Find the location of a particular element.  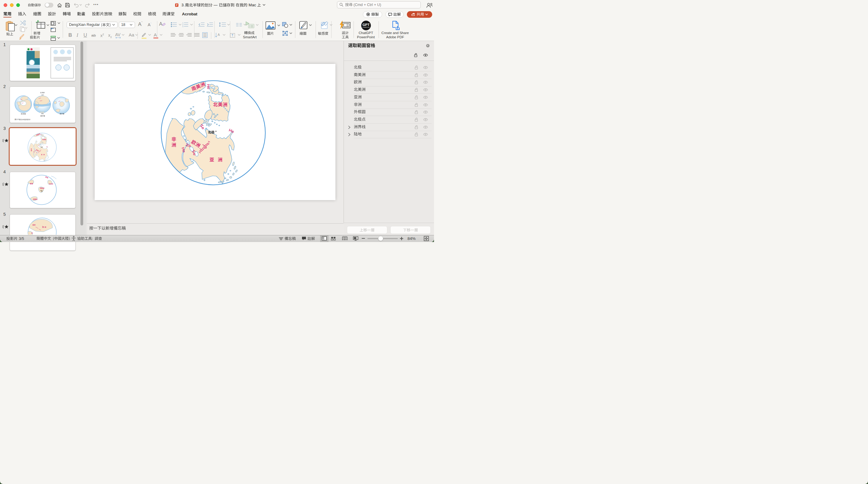

svg-text: —POWERPOINT— is located at coordinates (366, 28).